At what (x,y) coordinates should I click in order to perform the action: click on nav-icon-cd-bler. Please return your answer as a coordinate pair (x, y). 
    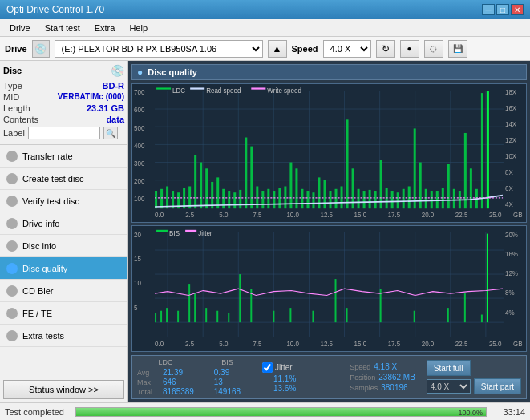
    Looking at the image, I should click on (12, 291).